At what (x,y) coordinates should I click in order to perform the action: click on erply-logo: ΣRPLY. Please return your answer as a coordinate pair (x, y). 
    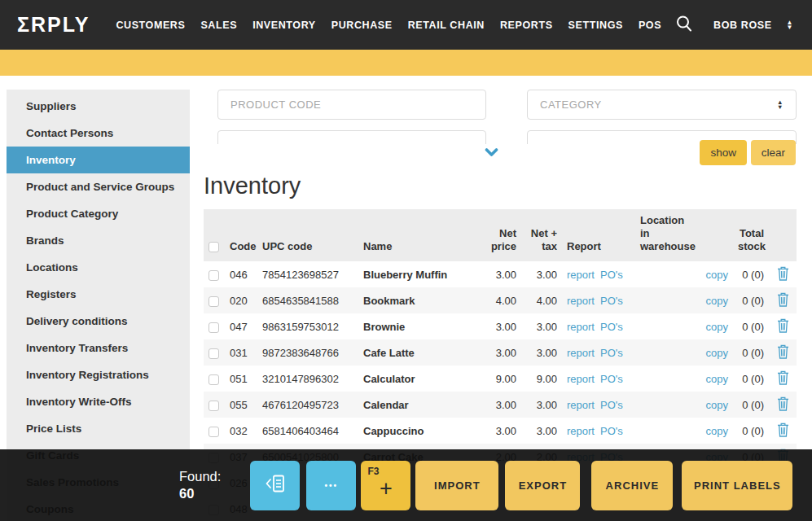
    Looking at the image, I should click on (54, 24).